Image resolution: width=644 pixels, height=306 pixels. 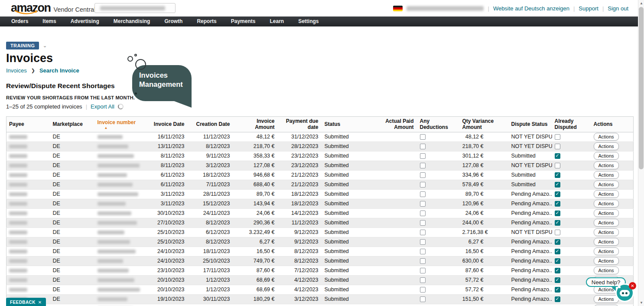 I want to click on nav-item-settings: Settings, so click(x=309, y=22).